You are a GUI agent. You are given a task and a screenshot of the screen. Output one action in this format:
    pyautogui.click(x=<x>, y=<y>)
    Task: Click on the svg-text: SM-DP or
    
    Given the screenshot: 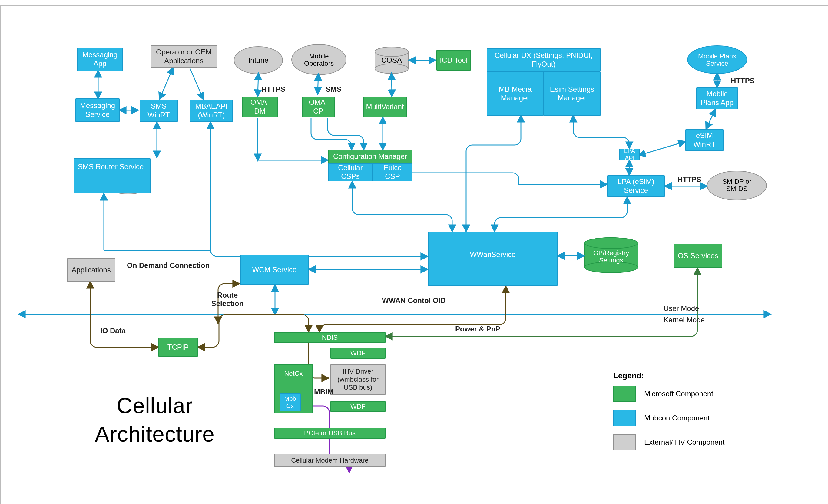 What is the action you would take?
    pyautogui.click(x=737, y=181)
    